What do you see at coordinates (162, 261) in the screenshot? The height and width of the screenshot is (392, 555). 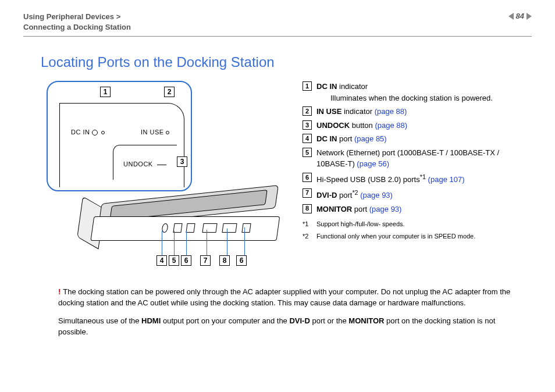 I see `callout-num-4: 4` at bounding box center [162, 261].